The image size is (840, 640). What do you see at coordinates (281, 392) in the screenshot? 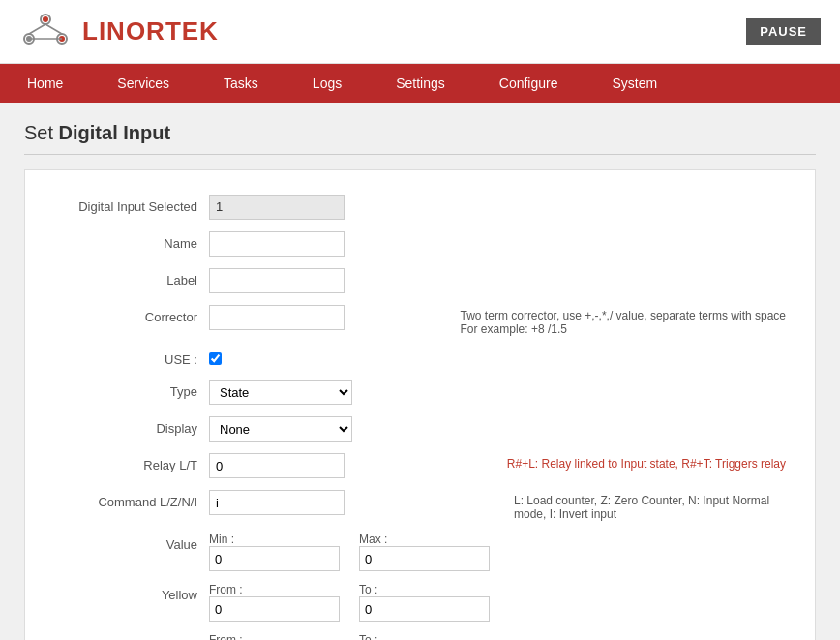
I see `type-select: State Counter Pulse` at bounding box center [281, 392].